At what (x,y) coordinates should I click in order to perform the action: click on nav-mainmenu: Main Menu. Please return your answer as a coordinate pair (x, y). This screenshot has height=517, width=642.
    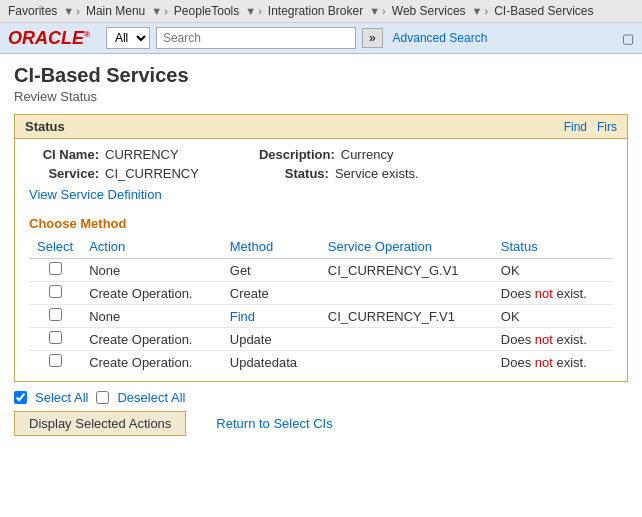
    Looking at the image, I should click on (116, 11).